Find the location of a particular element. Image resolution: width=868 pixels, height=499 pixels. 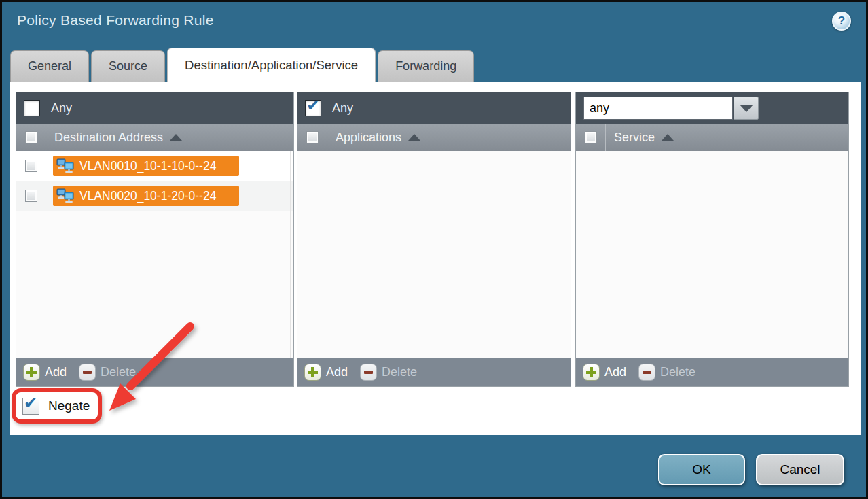

table-row: VLAN0010_10-1-10-0--24 is located at coordinates (155, 166).